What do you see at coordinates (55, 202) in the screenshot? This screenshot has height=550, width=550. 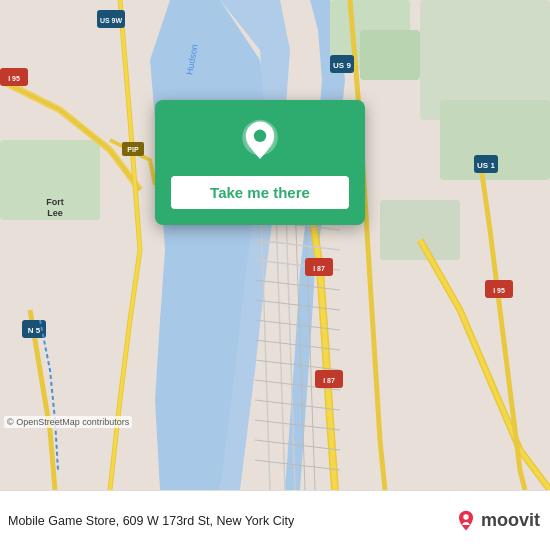 I see `svg-text: Fort` at bounding box center [55, 202].